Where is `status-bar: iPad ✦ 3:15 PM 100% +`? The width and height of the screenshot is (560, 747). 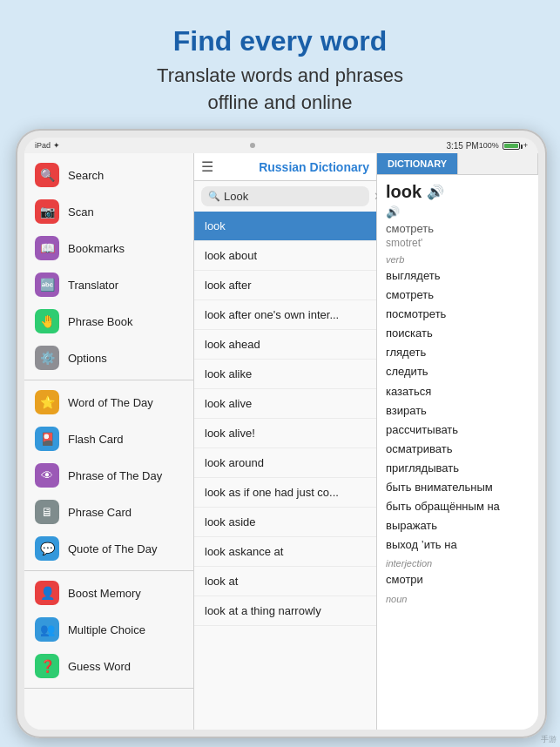 status-bar: iPad ✦ 3:15 PM 100% + is located at coordinates (281, 145).